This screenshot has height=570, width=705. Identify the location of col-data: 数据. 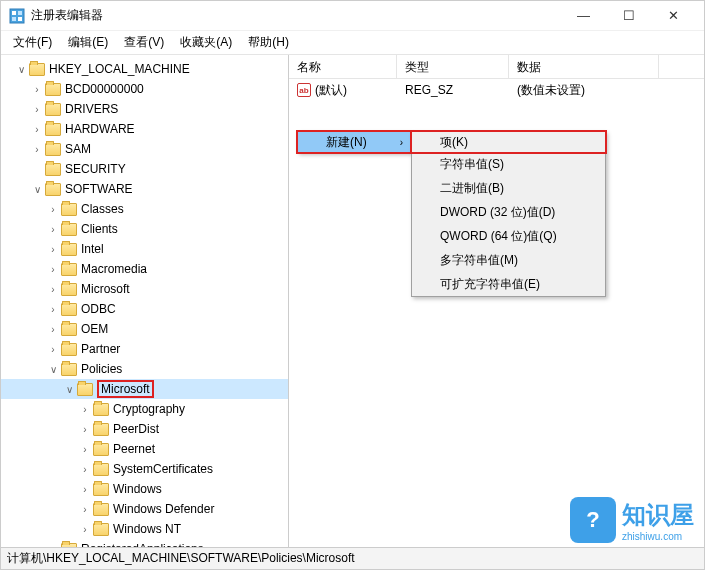
(584, 66).